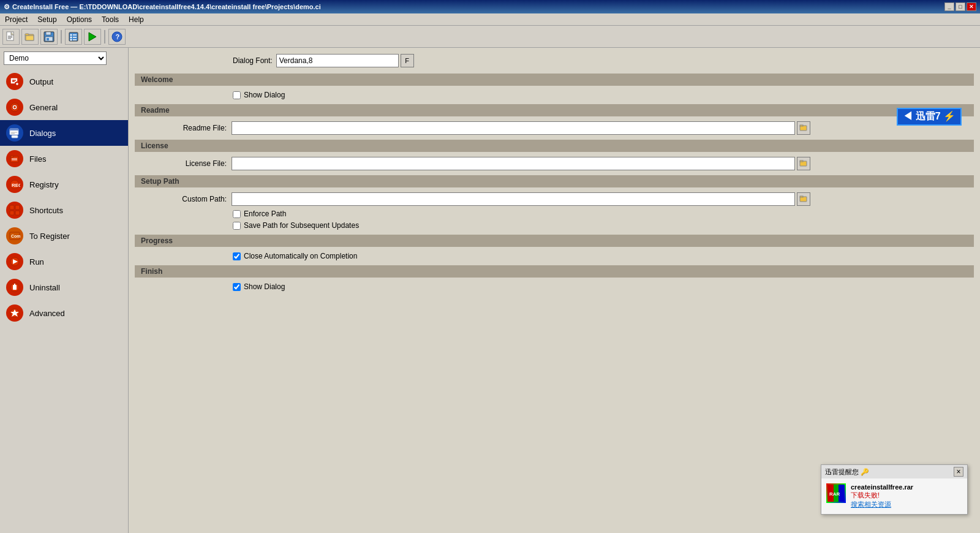 This screenshot has width=980, height=533. Describe the element at coordinates (407, 61) in the screenshot. I see `dialog-font-browse-btn: F` at that location.